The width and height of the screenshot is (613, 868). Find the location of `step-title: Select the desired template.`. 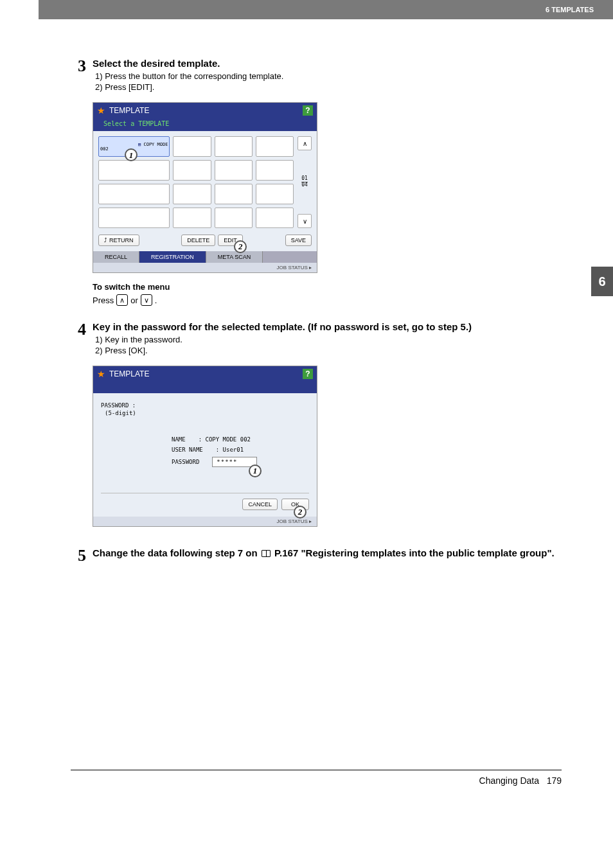

step-title: Select the desired template. is located at coordinates (327, 63).